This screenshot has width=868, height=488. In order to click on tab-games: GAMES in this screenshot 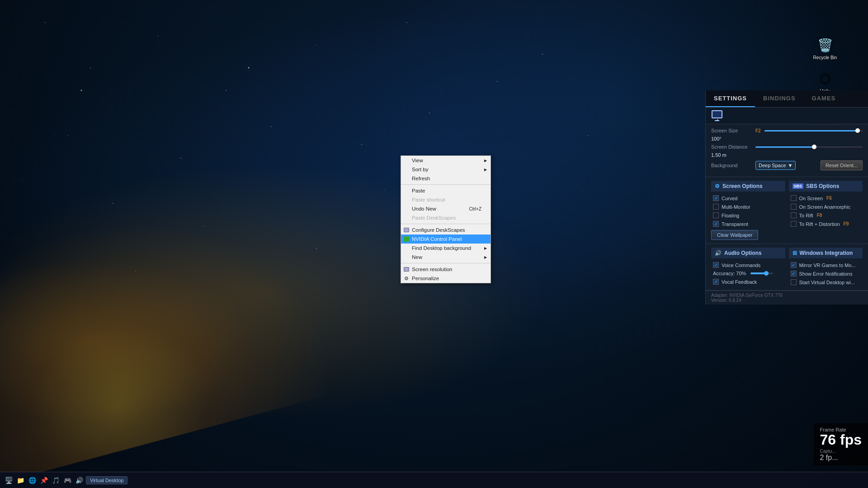, I will do `click(824, 99)`.